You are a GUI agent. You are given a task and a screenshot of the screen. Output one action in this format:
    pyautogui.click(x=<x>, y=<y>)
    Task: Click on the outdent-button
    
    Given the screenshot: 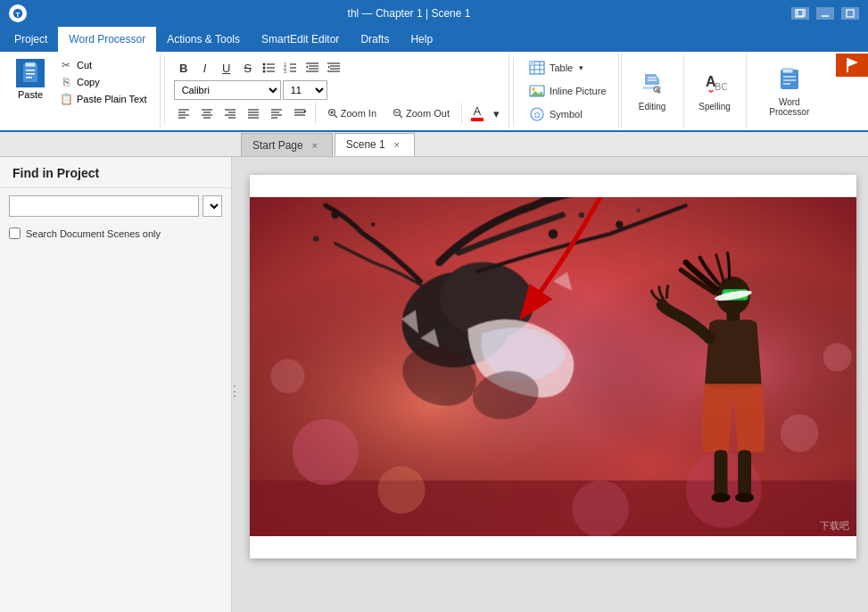 What is the action you would take?
    pyautogui.click(x=334, y=68)
    